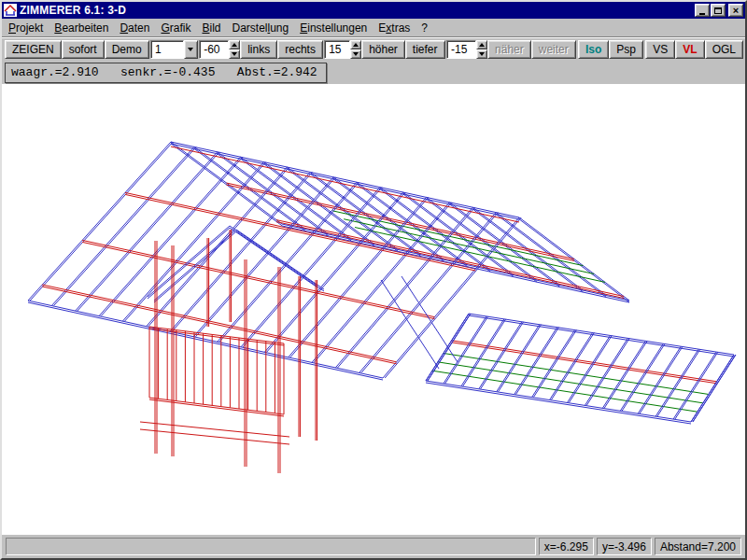  I want to click on distance-spinner-value: -15, so click(461, 49).